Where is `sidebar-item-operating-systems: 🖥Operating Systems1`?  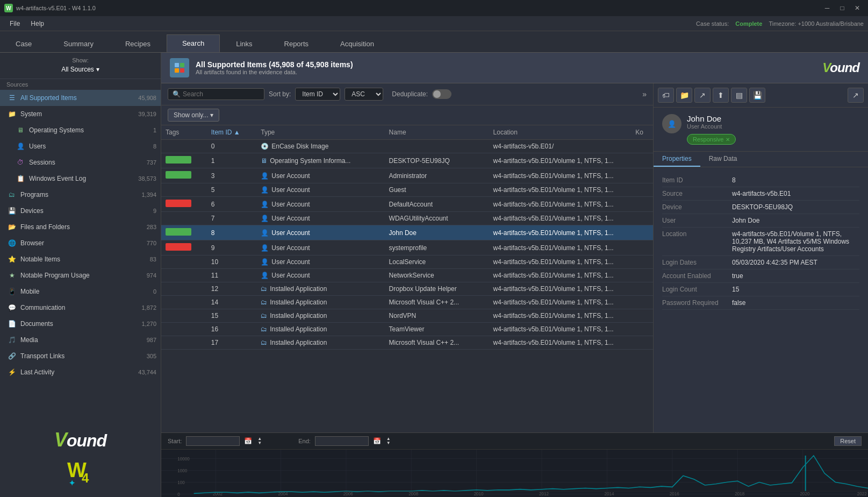 sidebar-item-operating-systems: 🖥Operating Systems1 is located at coordinates (81, 130).